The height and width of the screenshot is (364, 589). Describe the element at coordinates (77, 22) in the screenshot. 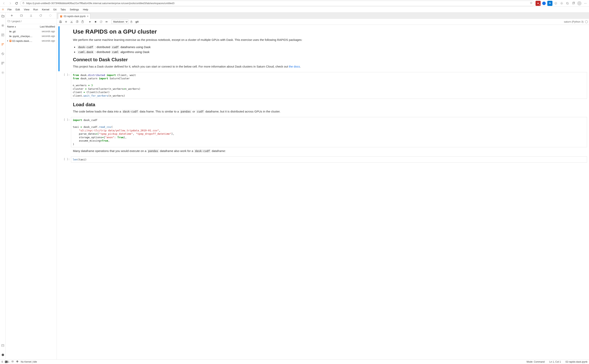

I see `copy-button` at that location.